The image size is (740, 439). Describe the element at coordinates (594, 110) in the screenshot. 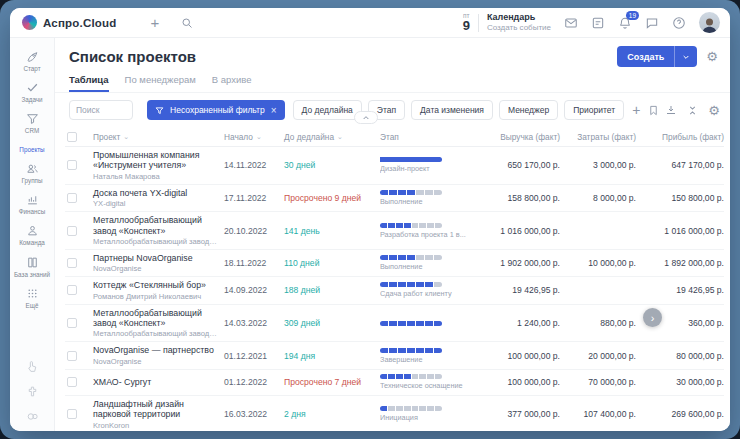

I see `filter-button: Приоритет` at that location.